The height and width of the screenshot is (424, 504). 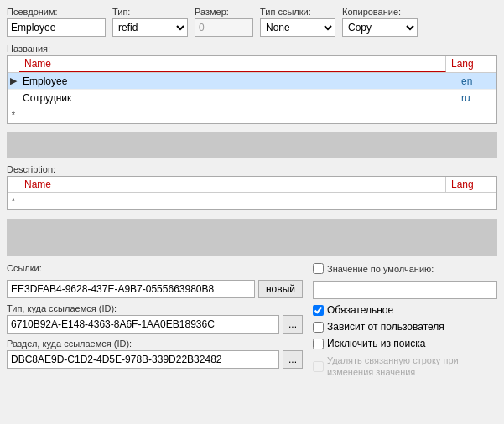 I want to click on size-input, so click(x=224, y=28).